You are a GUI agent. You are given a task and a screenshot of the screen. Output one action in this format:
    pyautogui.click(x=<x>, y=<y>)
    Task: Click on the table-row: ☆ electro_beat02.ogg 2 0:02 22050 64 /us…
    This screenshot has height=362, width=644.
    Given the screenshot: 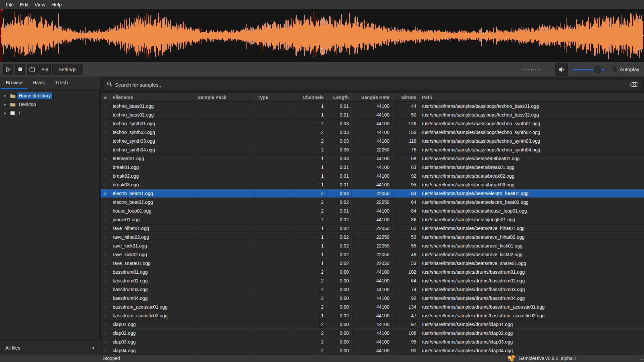 What is the action you would take?
    pyautogui.click(x=372, y=202)
    